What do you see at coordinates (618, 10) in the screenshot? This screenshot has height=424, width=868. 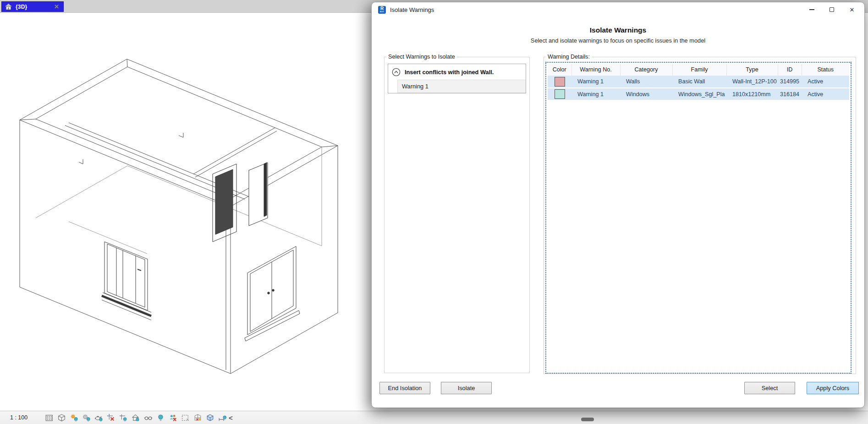 I see `dialog-titlebar: R RVT Isolate Warnings ✕` at bounding box center [618, 10].